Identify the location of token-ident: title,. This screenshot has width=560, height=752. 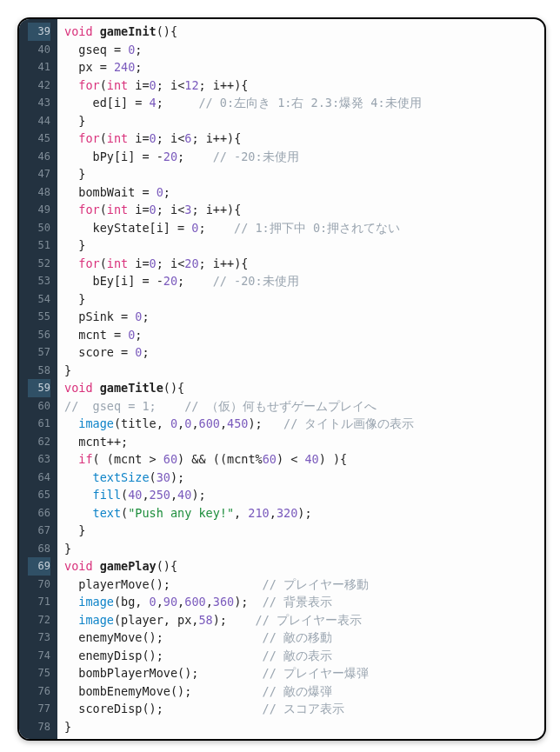
(146, 423).